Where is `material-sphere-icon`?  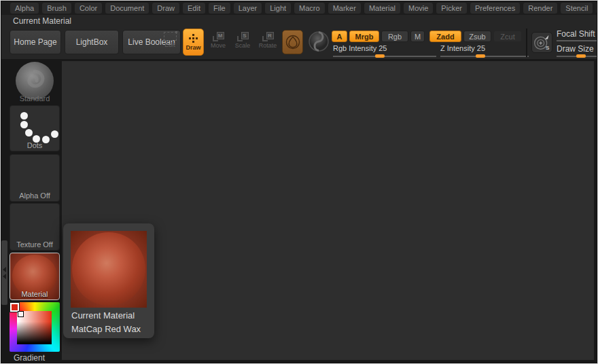
material-sphere-icon is located at coordinates (319, 41).